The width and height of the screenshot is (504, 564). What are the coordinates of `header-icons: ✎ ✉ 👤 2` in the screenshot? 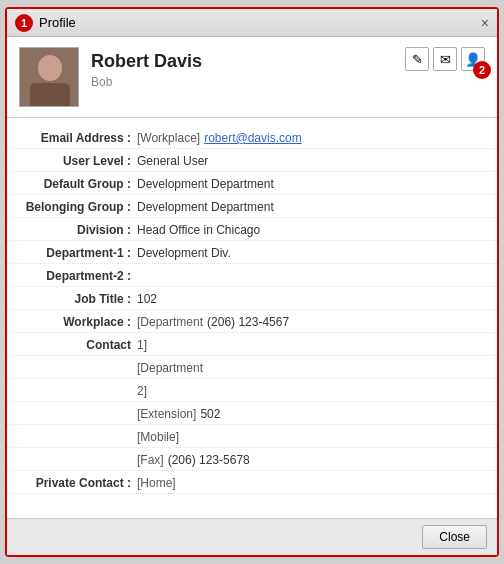 It's located at (445, 59).